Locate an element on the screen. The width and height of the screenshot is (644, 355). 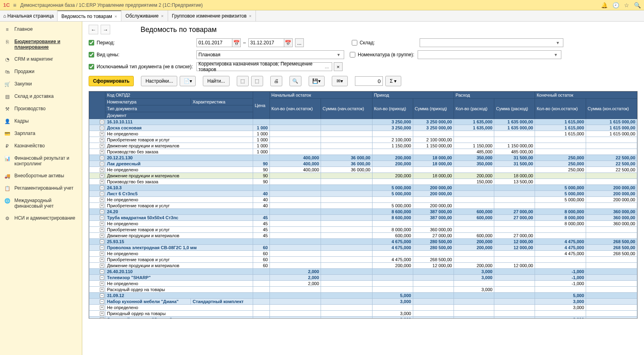
date-from-input is located at coordinates (214, 43).